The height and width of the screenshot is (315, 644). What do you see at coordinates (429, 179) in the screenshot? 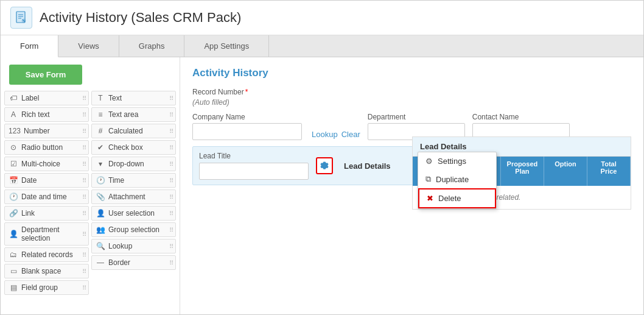
I see `duplicate-icon: ⧉` at bounding box center [429, 179].